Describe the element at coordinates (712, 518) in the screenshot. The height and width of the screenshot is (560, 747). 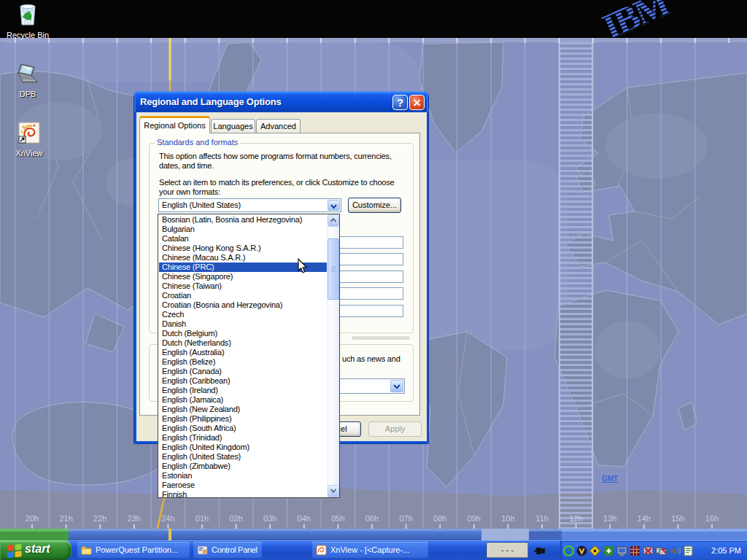
I see `svg-text: 16h` at that location.